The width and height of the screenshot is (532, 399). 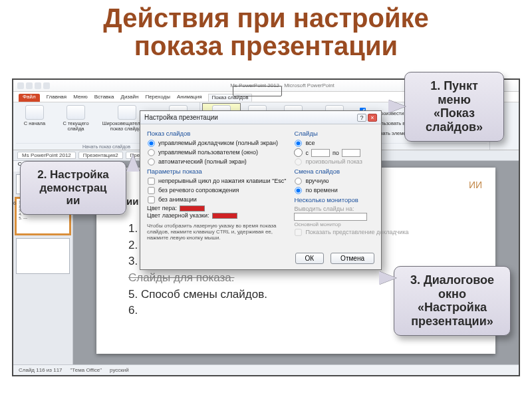 What do you see at coordinates (129, 98) in the screenshot?
I see `tab-design: Дизайн` at bounding box center [129, 98].